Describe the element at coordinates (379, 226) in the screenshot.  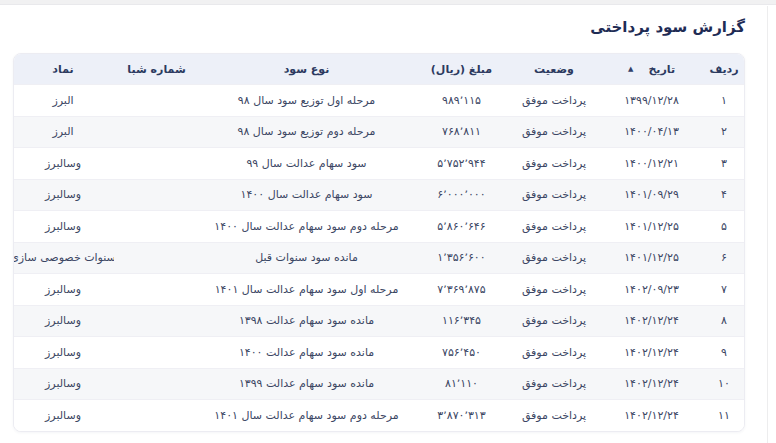
I see `table-row: ۵ ۱۴۰۱/۱۲/۲۵ پرداخت موفق ۵٬۸۶۰٬۶۴۶ مرحله…` at that location.